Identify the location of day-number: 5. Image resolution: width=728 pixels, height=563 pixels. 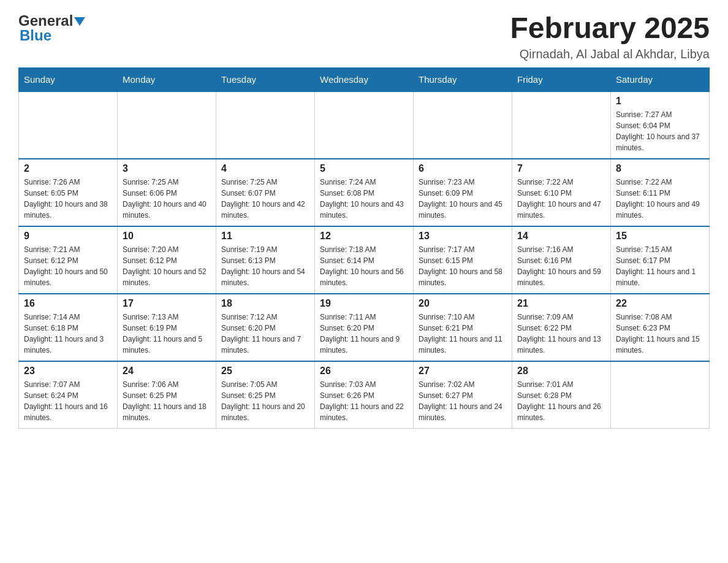
(364, 169).